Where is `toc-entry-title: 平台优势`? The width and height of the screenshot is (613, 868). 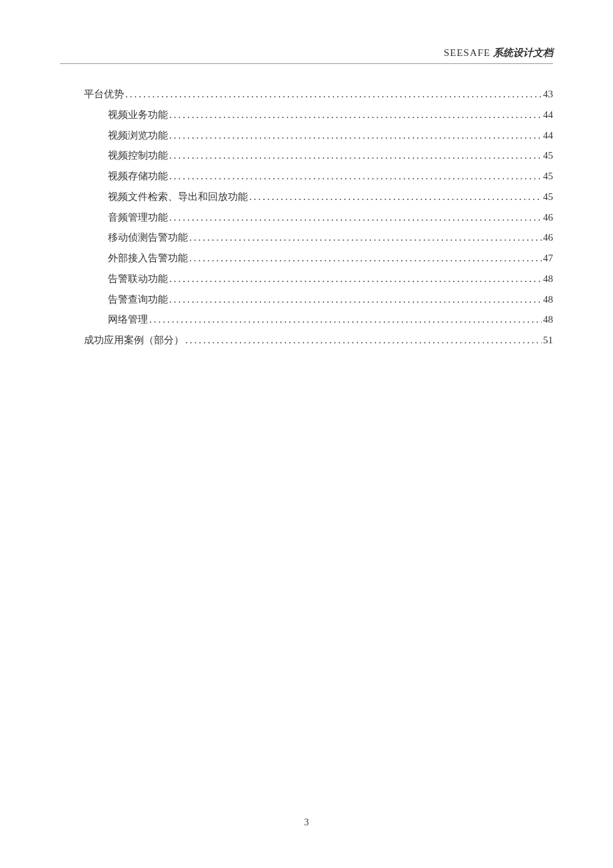 toc-entry-title: 平台优势 is located at coordinates (104, 95).